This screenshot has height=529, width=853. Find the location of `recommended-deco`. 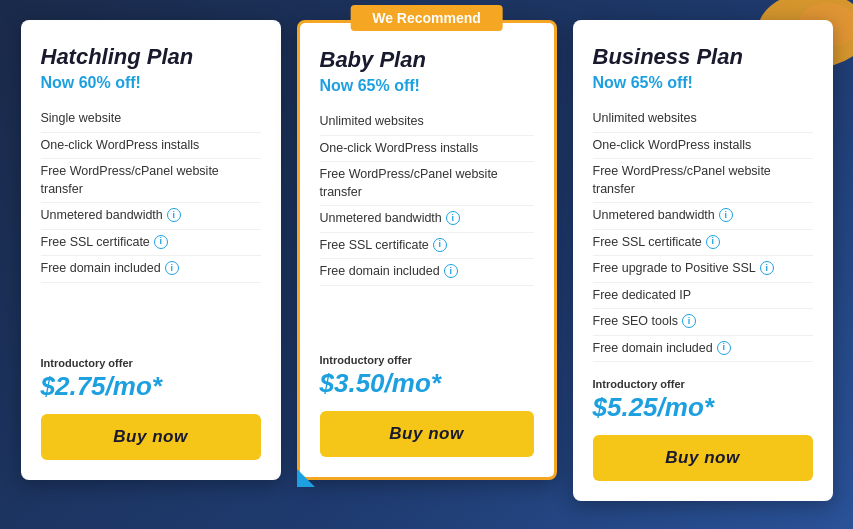

recommended-deco is located at coordinates (306, 478).